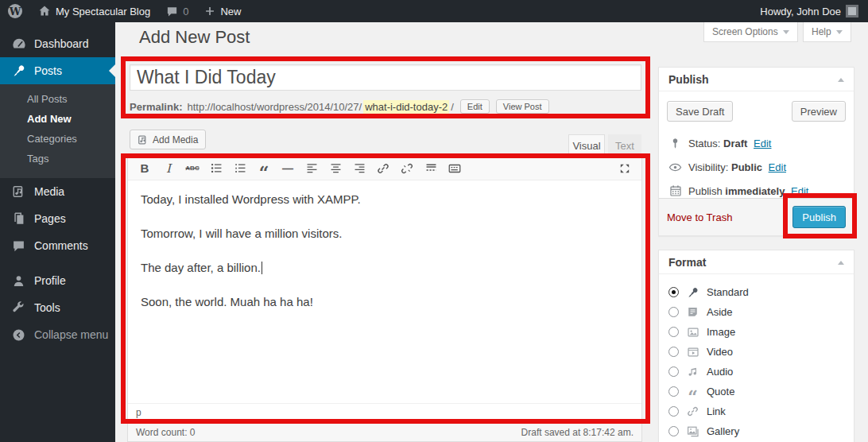 This screenshot has width=868, height=442. I want to click on pages-icon, so click(19, 219).